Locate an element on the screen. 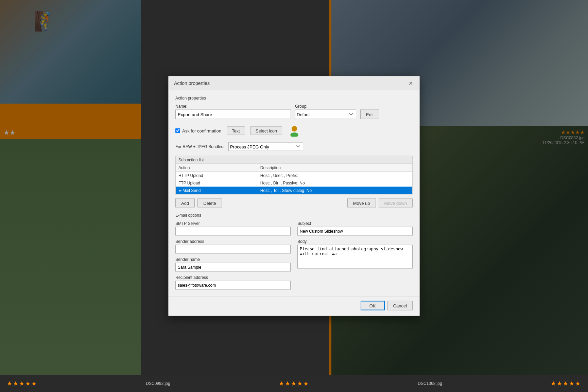  group-select: Default Custom System is located at coordinates (326, 114).